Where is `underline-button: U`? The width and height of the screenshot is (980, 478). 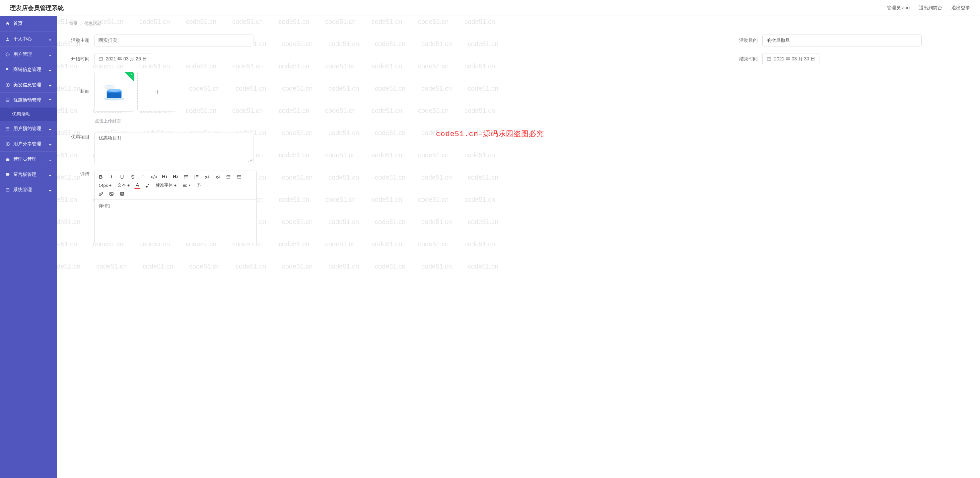 underline-button: U is located at coordinates (122, 177).